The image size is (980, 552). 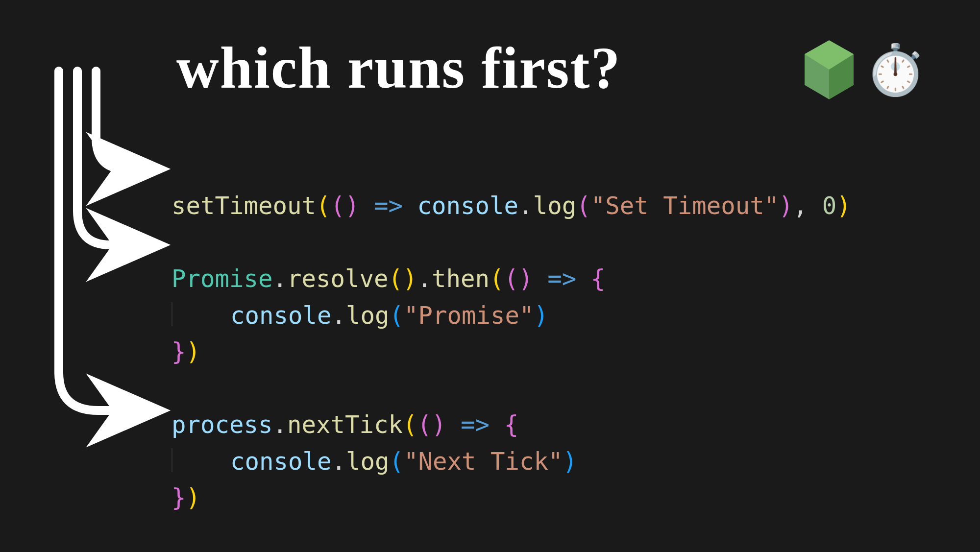 What do you see at coordinates (186, 498) in the screenshot?
I see `code-line-nexttick-close: })` at bounding box center [186, 498].